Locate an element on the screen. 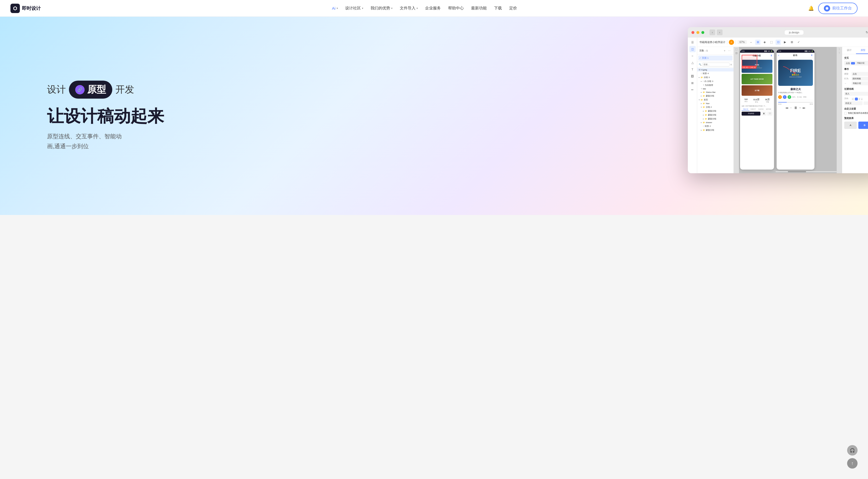 This screenshot has height=479, width=868. dir-right-button: → is located at coordinates (857, 99).